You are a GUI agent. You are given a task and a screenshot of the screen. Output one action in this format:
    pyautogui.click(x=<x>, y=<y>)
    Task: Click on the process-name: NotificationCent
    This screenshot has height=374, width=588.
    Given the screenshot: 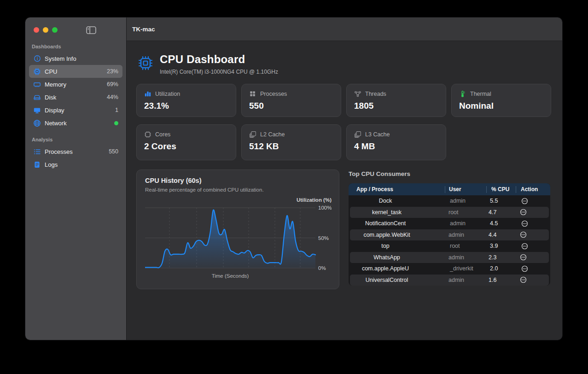 What is the action you would take?
    pyautogui.click(x=385, y=223)
    